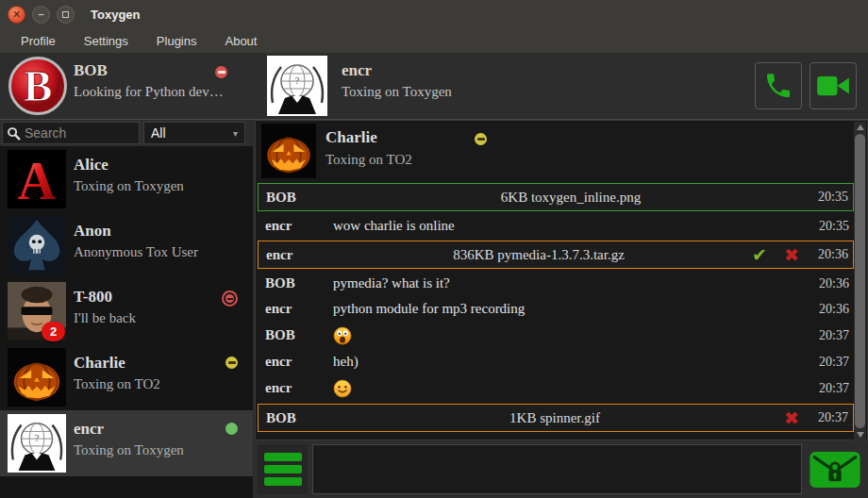 This screenshot has height=498, width=868. Describe the element at coordinates (106, 42) in the screenshot. I see `menu-settings: Settings` at that location.